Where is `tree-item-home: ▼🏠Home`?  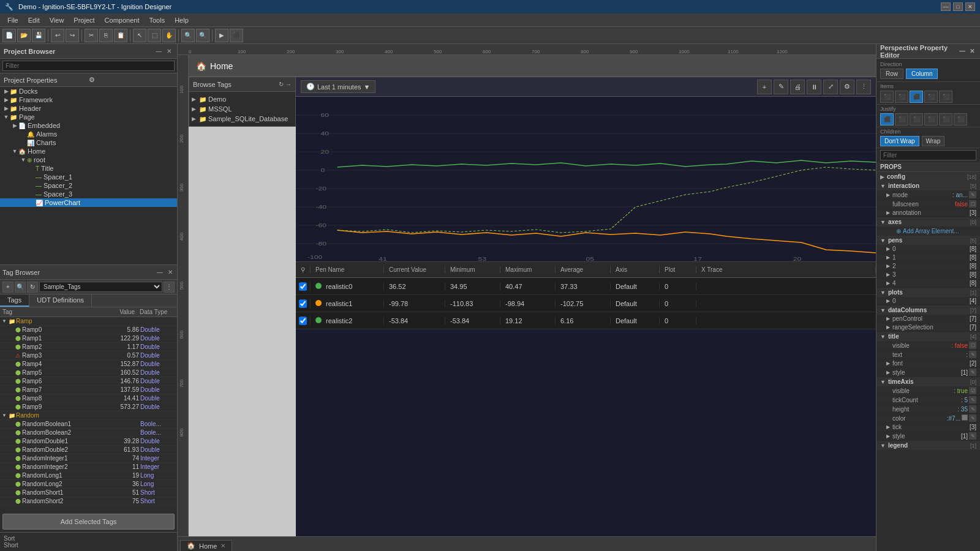 tree-item-home: ▼🏠Home is located at coordinates (88, 151).